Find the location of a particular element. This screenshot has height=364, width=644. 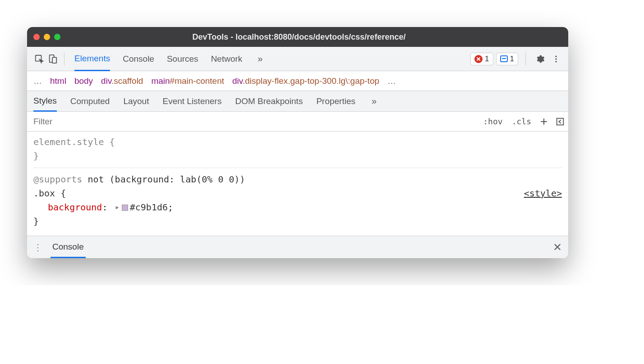

errors-badge: 1 is located at coordinates (482, 59).